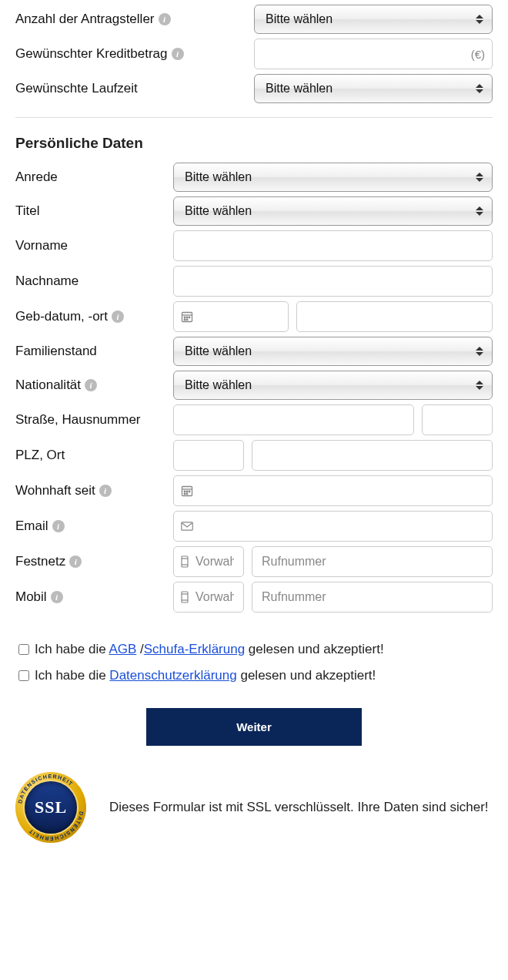 This screenshot has height=980, width=508. I want to click on email-label: Email, so click(32, 526).